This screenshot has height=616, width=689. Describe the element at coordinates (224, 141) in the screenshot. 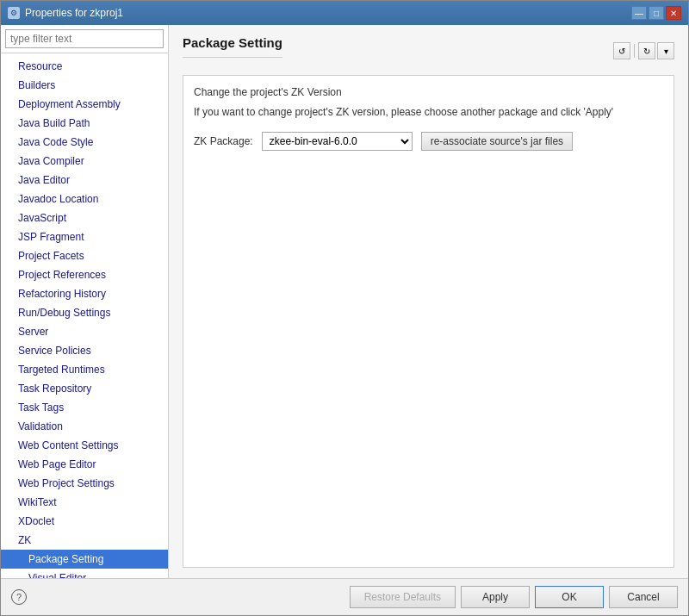

I see `zk-package-label: ZK Package:` at that location.